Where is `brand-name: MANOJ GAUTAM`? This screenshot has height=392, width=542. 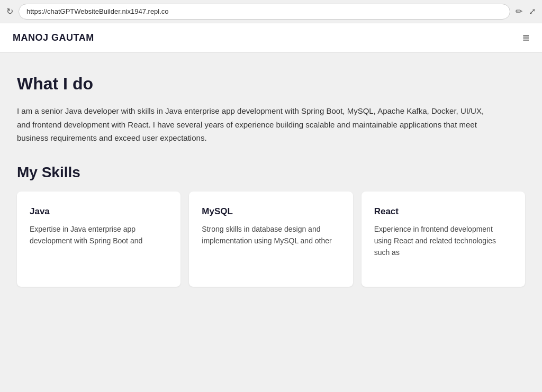 brand-name: MANOJ GAUTAM is located at coordinates (53, 38).